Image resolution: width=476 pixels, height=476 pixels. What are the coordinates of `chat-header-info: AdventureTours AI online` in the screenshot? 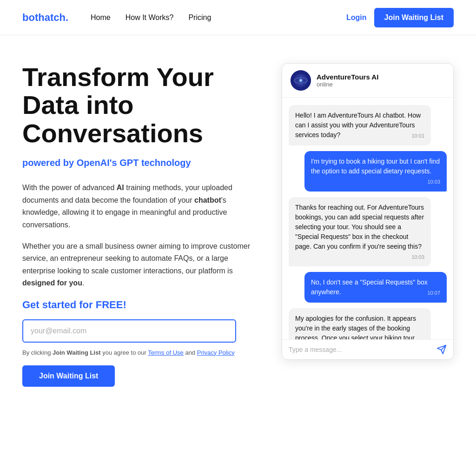 It's located at (348, 80).